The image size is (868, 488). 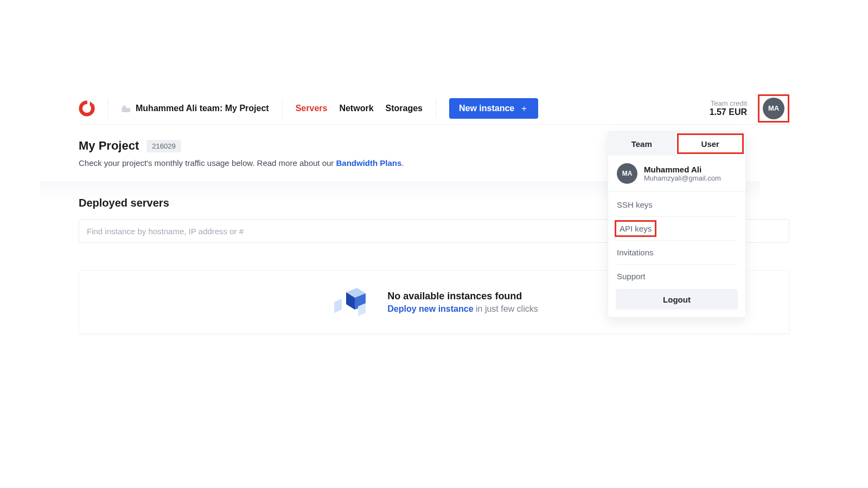 I want to click on user-email: Muhamzyali@gmail.com, so click(x=682, y=178).